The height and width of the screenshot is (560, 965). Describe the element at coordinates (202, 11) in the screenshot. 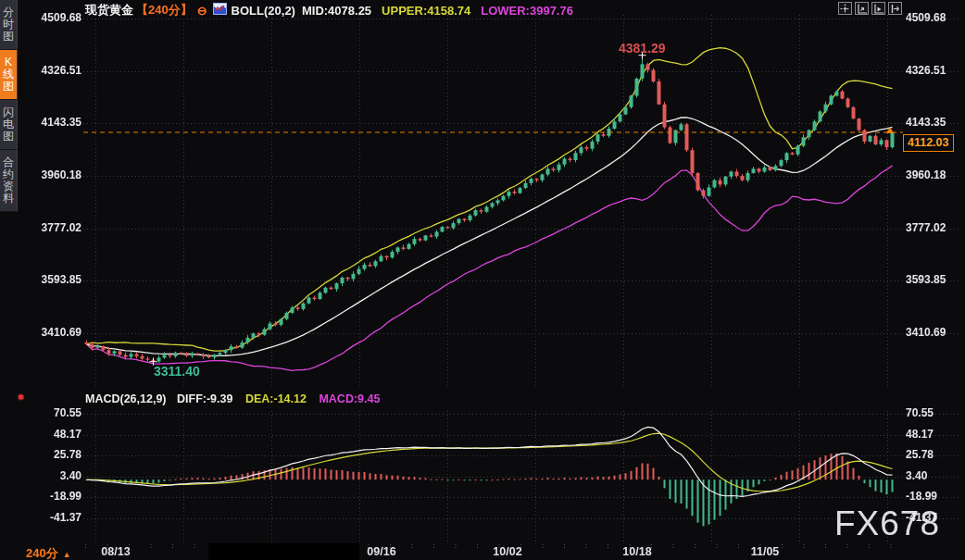

I see `collapse-indicator-icon: ⊖` at that location.